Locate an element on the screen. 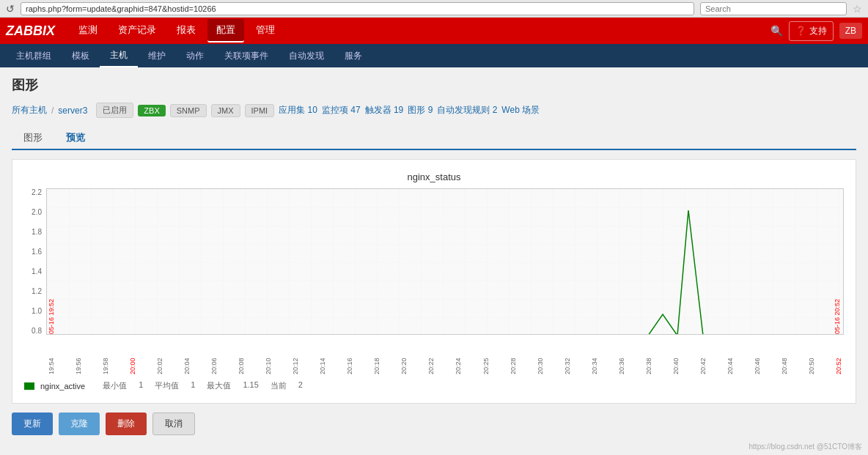  sec-nav-discovery: 自动发现 is located at coordinates (306, 56).